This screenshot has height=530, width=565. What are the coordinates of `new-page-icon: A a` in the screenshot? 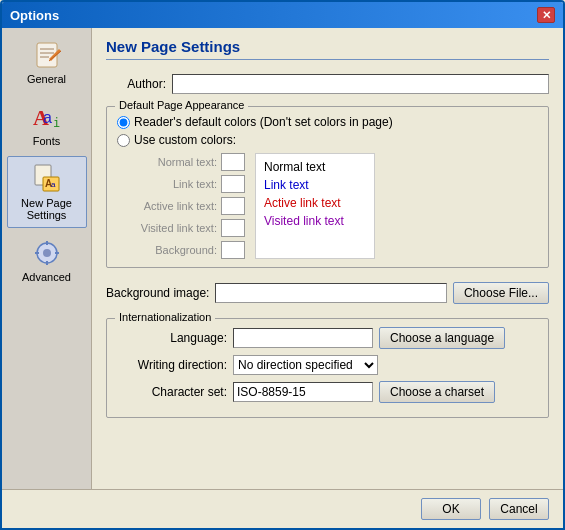 It's located at (47, 179).